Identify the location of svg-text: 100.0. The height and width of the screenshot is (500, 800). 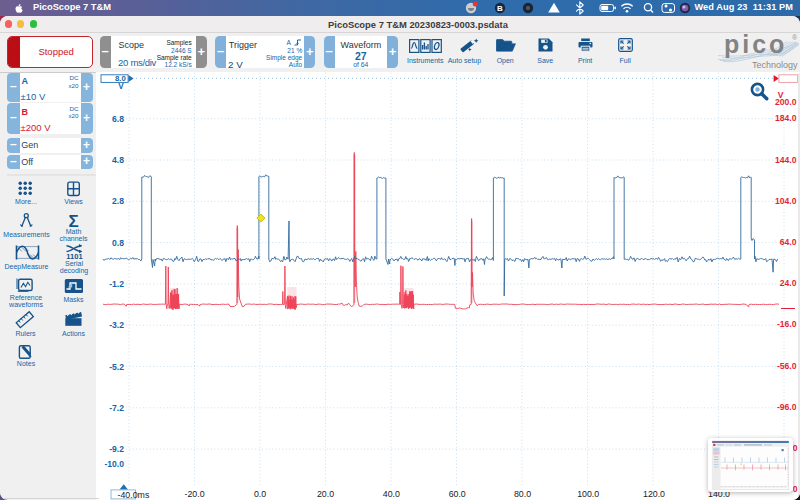
(588, 494).